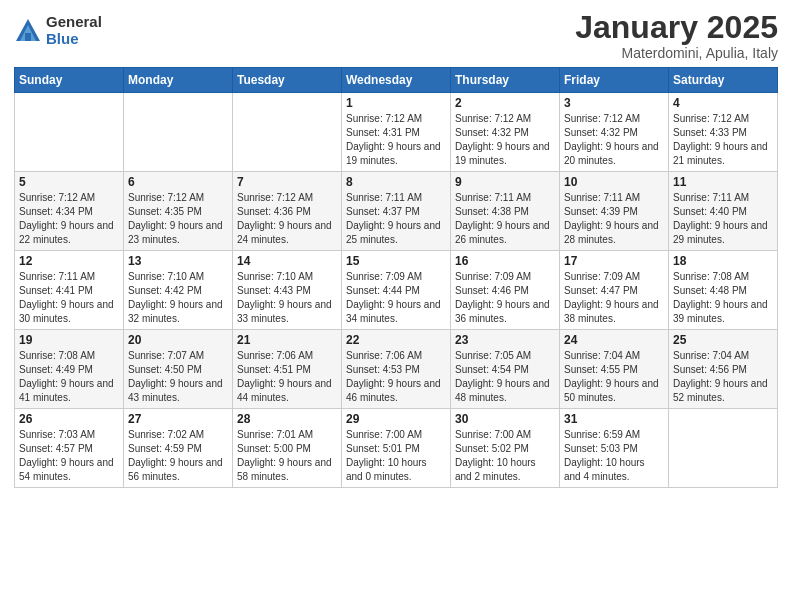  Describe the element at coordinates (723, 140) in the screenshot. I see `day-info: Sunrise: 7:12 AM Sunset: 4:33 PM Dayligh…` at that location.